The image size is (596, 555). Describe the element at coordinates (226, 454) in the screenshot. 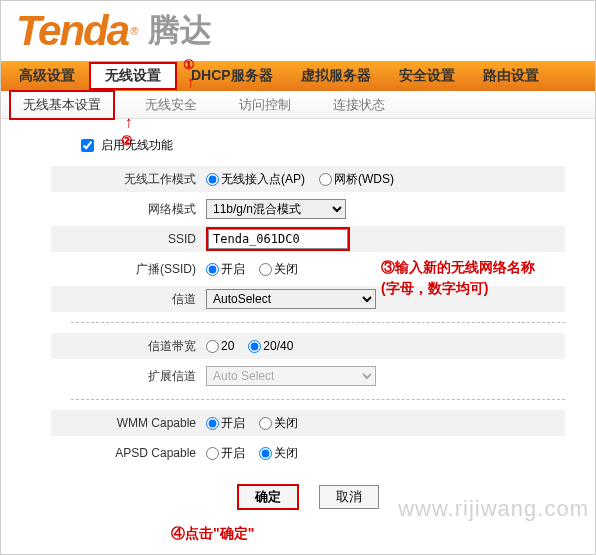

I see `radio-apsd-on: 开启` at that location.